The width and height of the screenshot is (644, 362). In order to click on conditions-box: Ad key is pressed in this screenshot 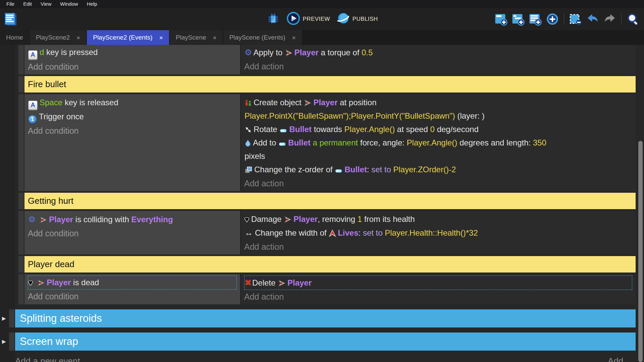, I will do `click(132, 53)`.